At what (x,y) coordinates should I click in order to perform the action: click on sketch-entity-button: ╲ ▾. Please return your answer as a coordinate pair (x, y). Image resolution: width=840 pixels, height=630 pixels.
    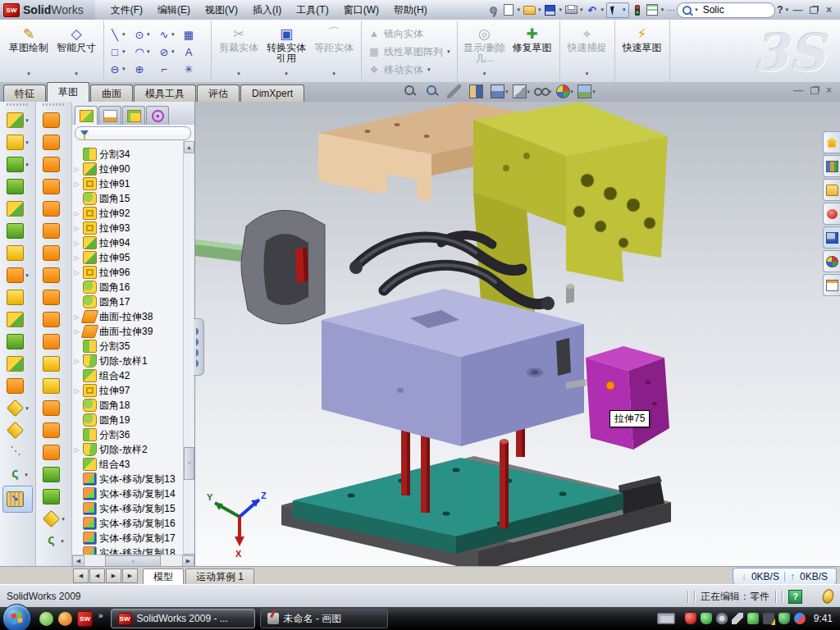
    Looking at the image, I should click on (121, 34).